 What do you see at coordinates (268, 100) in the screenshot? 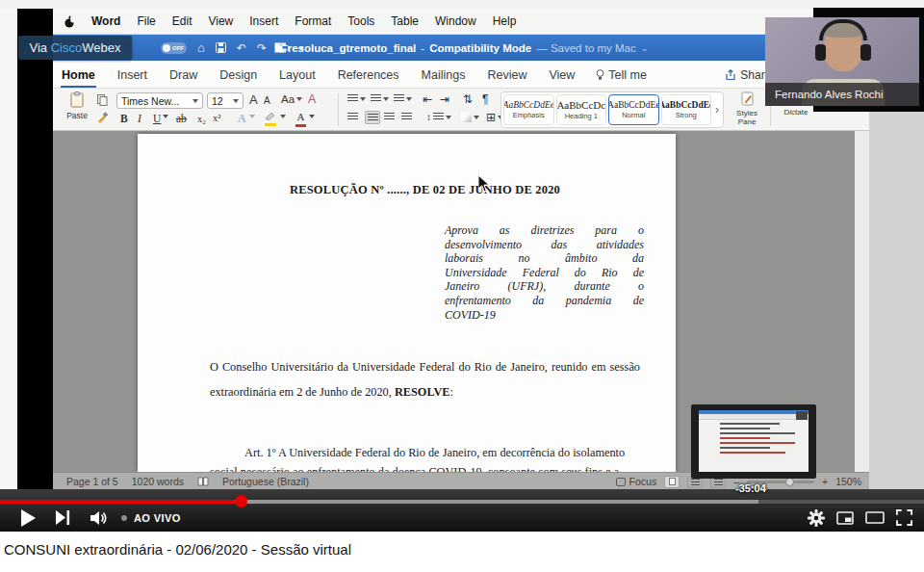
I see `shrink-font-button: A` at bounding box center [268, 100].